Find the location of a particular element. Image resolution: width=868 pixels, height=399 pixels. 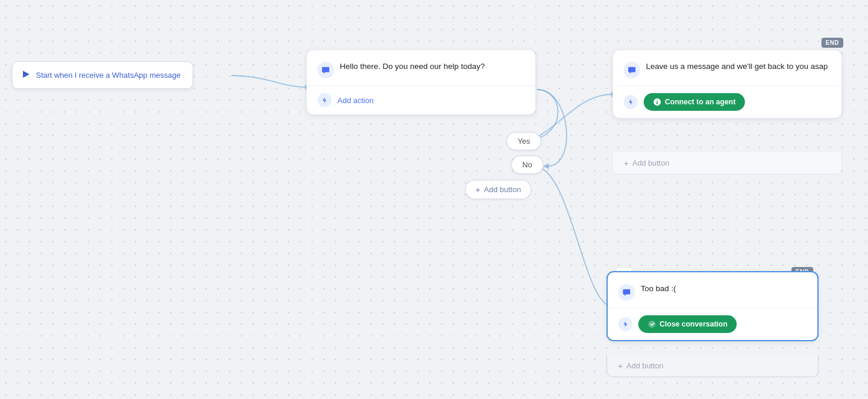

start-node: Start when I receive a WhatsApp message is located at coordinates (102, 75).